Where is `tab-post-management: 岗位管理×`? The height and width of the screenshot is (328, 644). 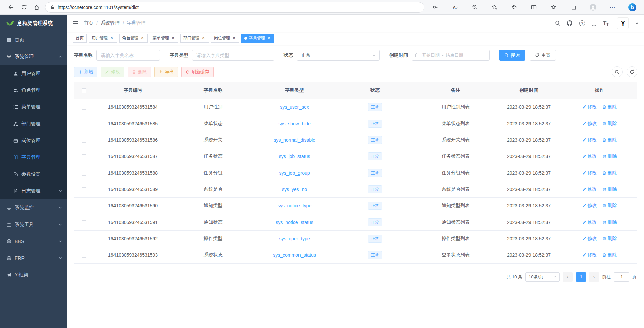
tab-post-management: 岗位管理× is located at coordinates (225, 38).